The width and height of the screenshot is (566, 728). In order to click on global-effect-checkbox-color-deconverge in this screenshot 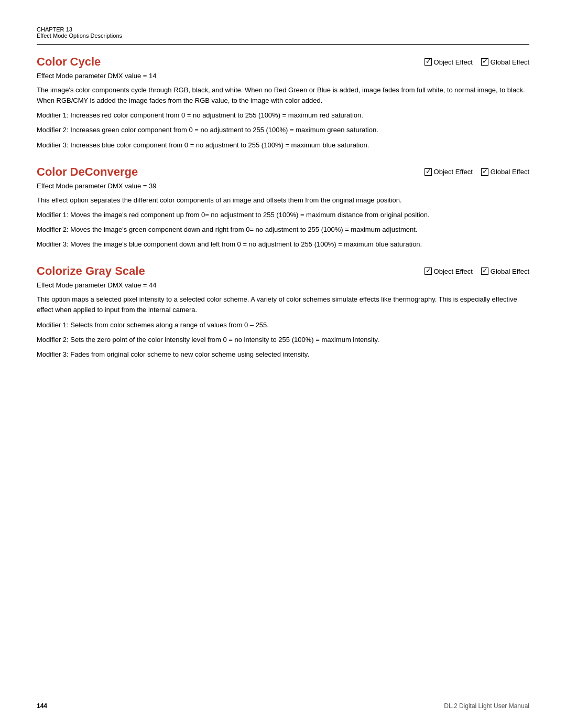, I will do `click(485, 172)`.